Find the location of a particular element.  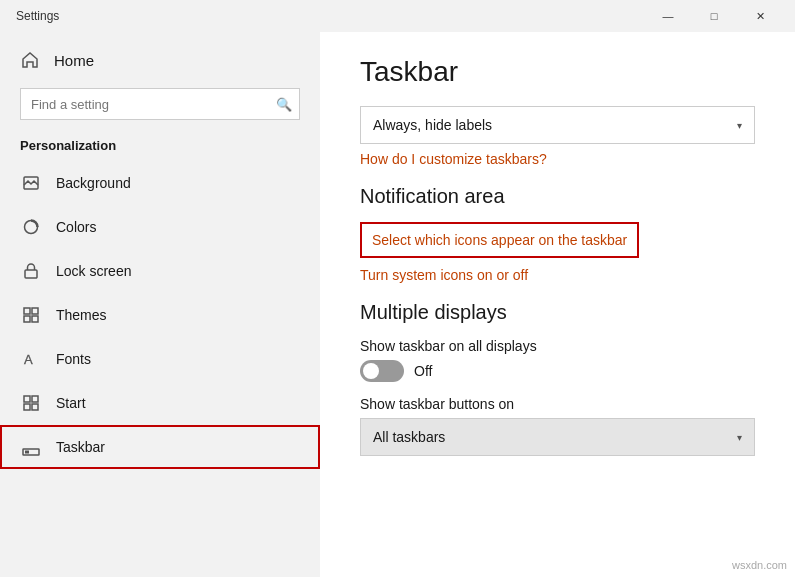

home-icon is located at coordinates (30, 60).